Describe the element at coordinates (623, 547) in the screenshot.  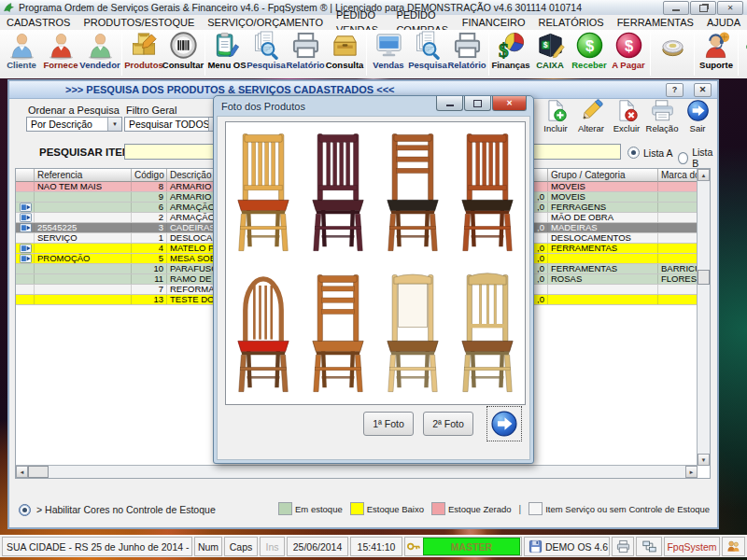
I see `status-printer` at that location.